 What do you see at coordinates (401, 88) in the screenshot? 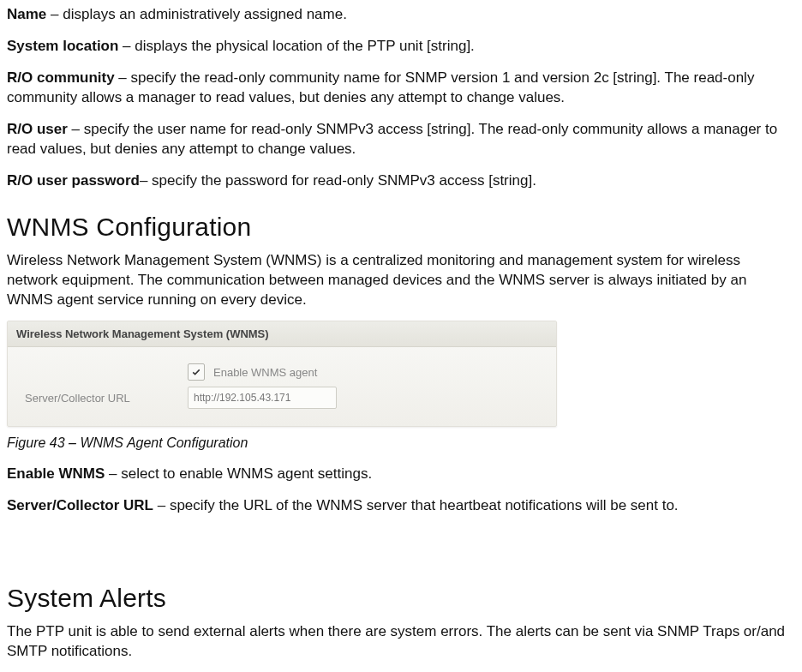
I see `def-ro-community: R/O community – specify the read-only co…` at bounding box center [401, 88].